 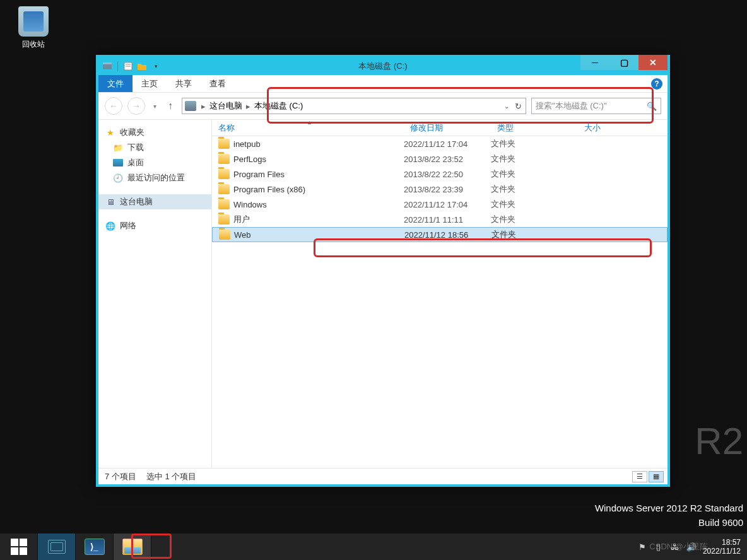 What do you see at coordinates (107, 66) in the screenshot?
I see `drive-icon` at bounding box center [107, 66].